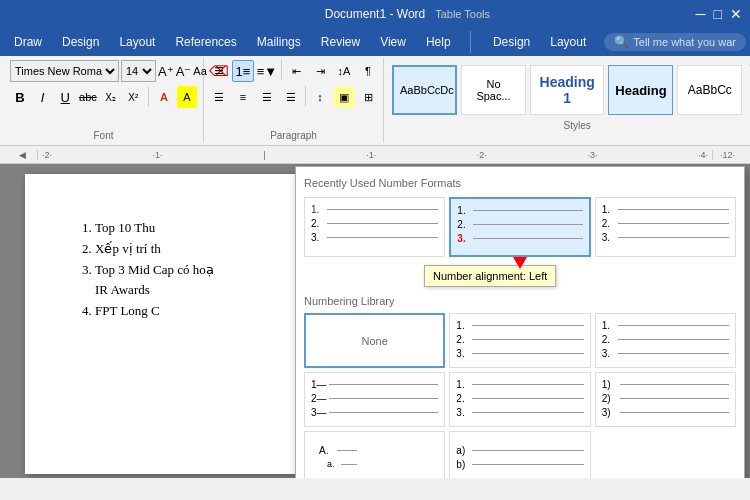 The height and width of the screenshot is (500, 750). I want to click on font-name-dropdown: Times New Roma, so click(64, 71).